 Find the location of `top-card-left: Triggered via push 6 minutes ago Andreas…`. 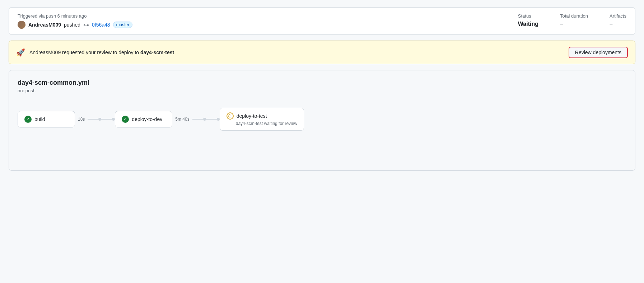

top-card-left: Triggered via push 6 minutes ago Andreas… is located at coordinates (268, 21).